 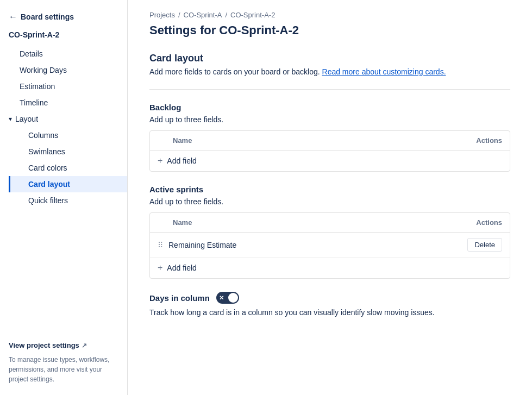 What do you see at coordinates (64, 119) in the screenshot?
I see `sidebar-layout-section: ▾ Layout` at bounding box center [64, 119].